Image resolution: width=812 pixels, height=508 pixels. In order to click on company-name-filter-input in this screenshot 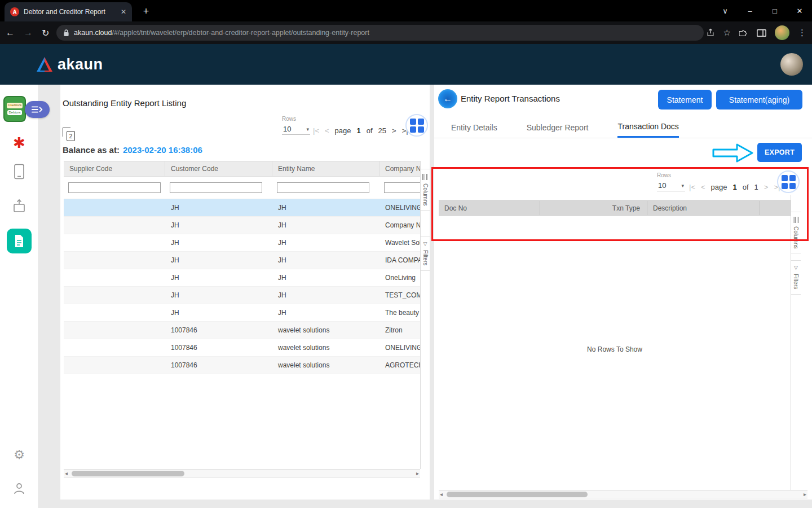, I will do `click(402, 187)`.